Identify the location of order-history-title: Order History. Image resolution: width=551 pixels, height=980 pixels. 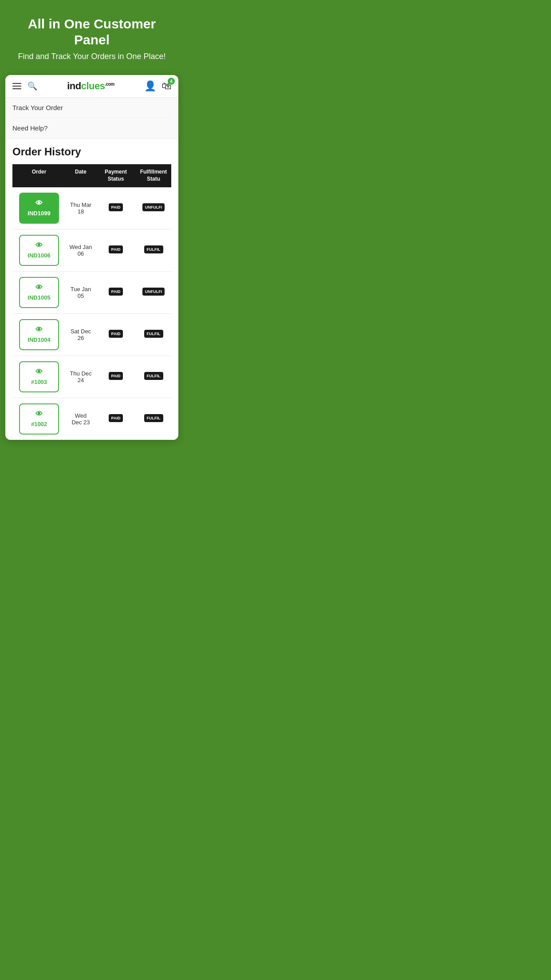
(92, 152).